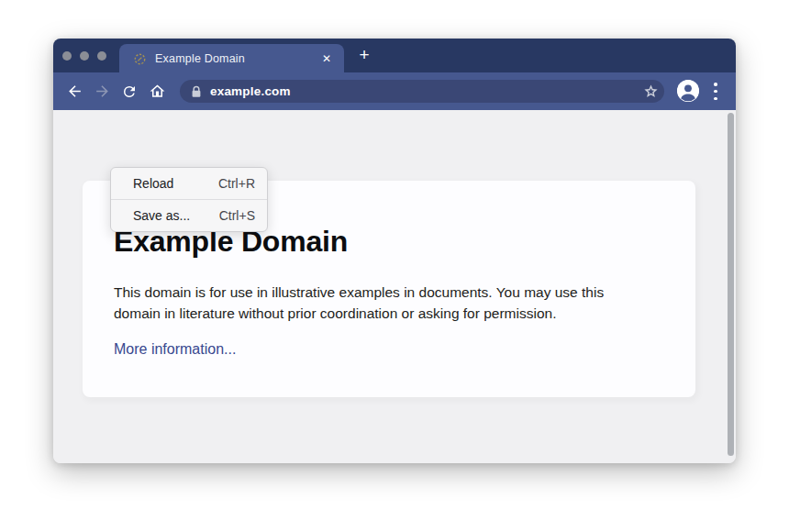 This screenshot has width=789, height=532. I want to click on person-icon, so click(688, 91).